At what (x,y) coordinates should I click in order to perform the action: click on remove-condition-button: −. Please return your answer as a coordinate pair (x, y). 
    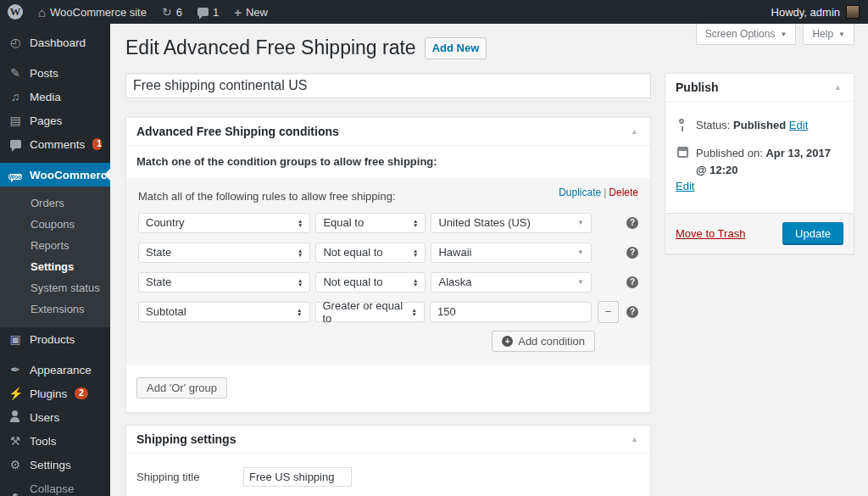
    Looking at the image, I should click on (609, 312).